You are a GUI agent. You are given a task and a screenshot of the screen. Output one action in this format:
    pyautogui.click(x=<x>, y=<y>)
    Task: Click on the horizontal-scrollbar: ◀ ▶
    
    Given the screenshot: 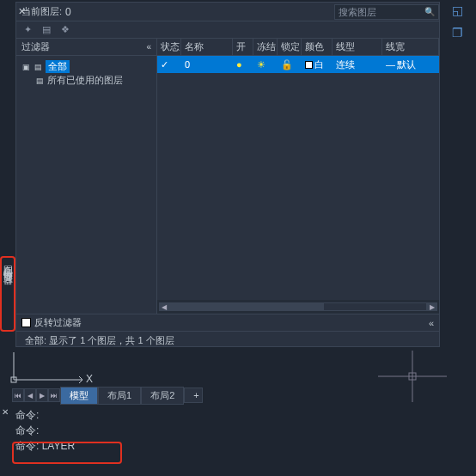 What is the action you would take?
    pyautogui.click(x=298, y=307)
    